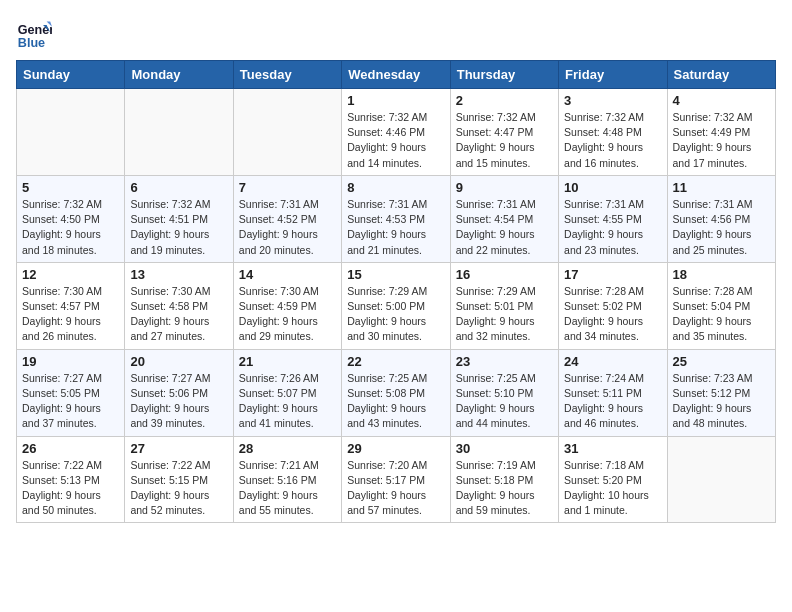 The image size is (792, 612). Describe the element at coordinates (178, 314) in the screenshot. I see `day-detail: Sunrise: 7:30 AM Sunset: 4:58 PM Dayligh…` at that location.